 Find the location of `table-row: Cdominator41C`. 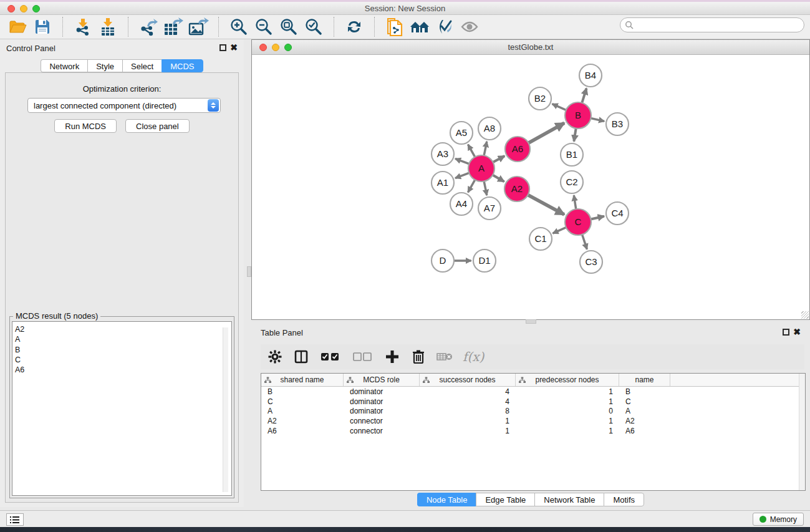

table-row: Cdominator41C is located at coordinates (533, 402).